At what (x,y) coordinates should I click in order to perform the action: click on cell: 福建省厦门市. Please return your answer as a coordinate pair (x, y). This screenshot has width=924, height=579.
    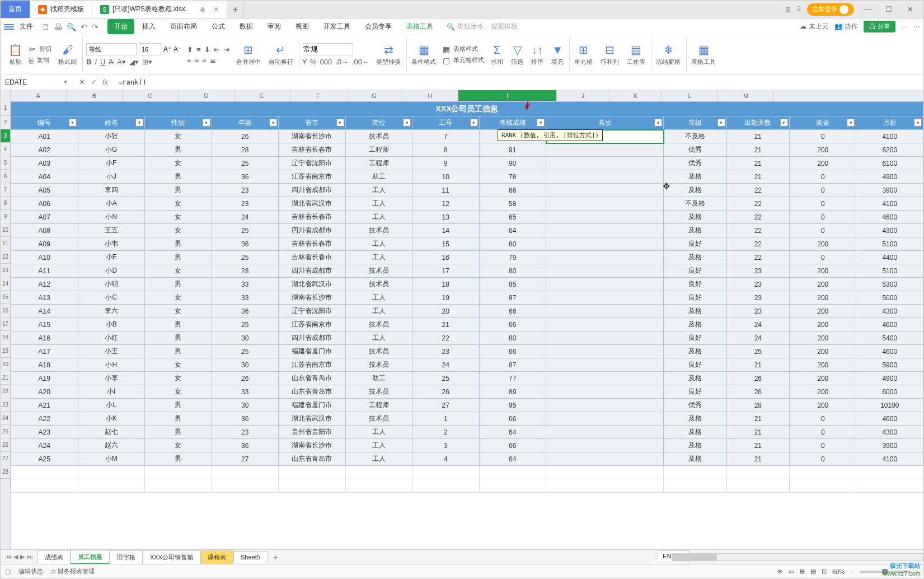
    Looking at the image, I should click on (312, 352).